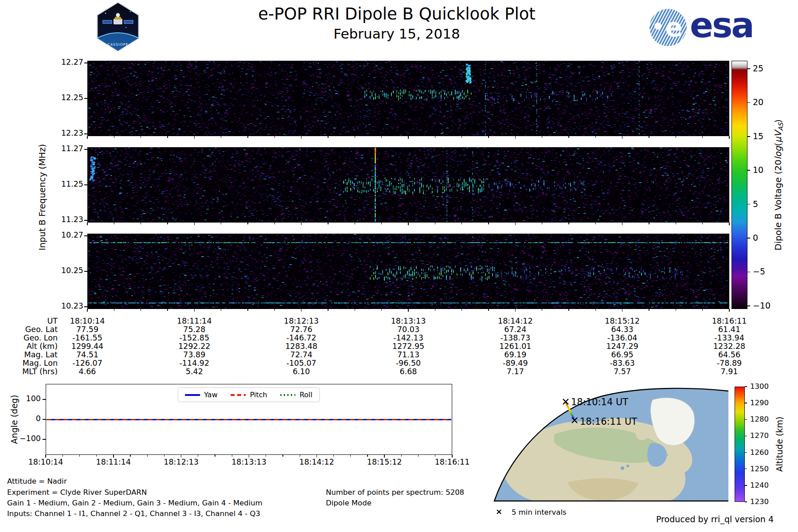  I want to click on ephemeris-cell: 77.59, so click(87, 329).